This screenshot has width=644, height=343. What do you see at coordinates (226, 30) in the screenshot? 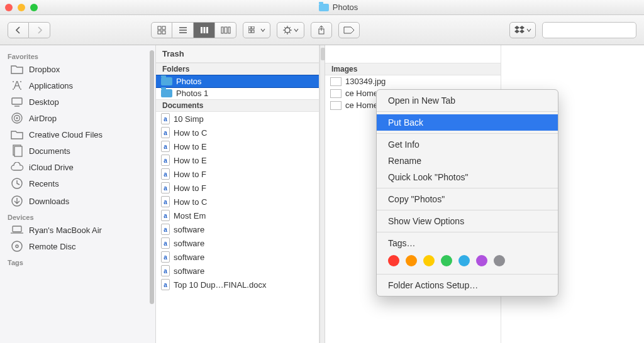
I see `gallery-view-button` at bounding box center [226, 30].